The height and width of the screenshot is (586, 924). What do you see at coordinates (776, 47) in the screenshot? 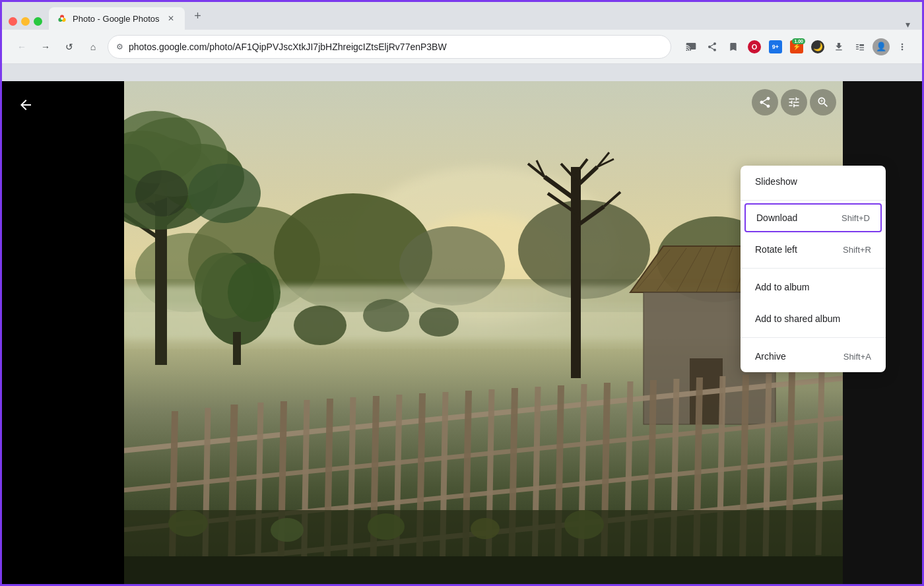
I see `ext-badge-icon: 9+` at bounding box center [776, 47].